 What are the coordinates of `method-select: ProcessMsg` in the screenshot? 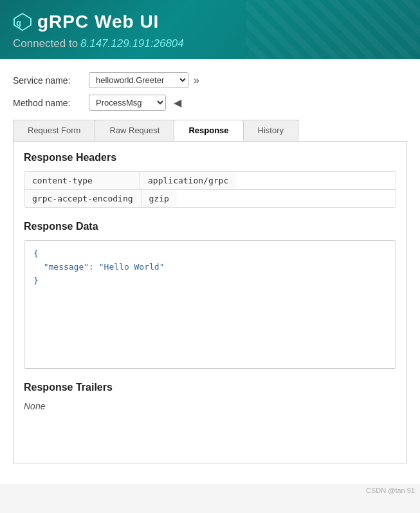 It's located at (127, 103).